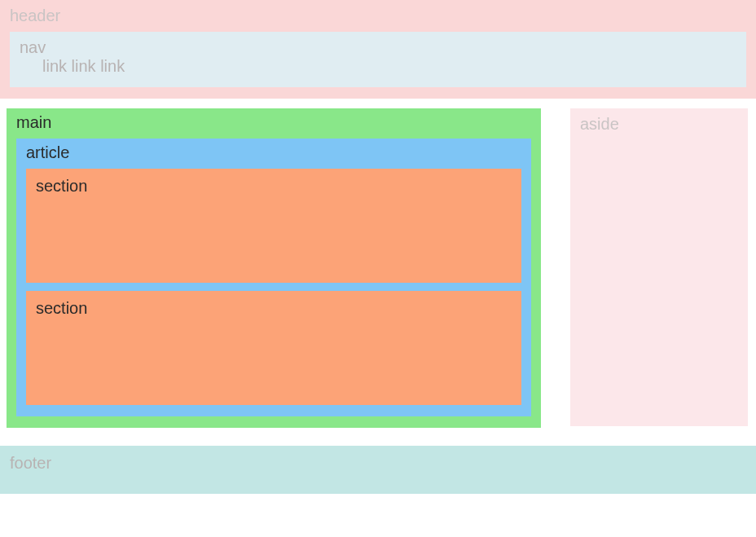 This screenshot has width=756, height=537. Describe the element at coordinates (659, 267) in the screenshot. I see `aside-region: aside` at that location.